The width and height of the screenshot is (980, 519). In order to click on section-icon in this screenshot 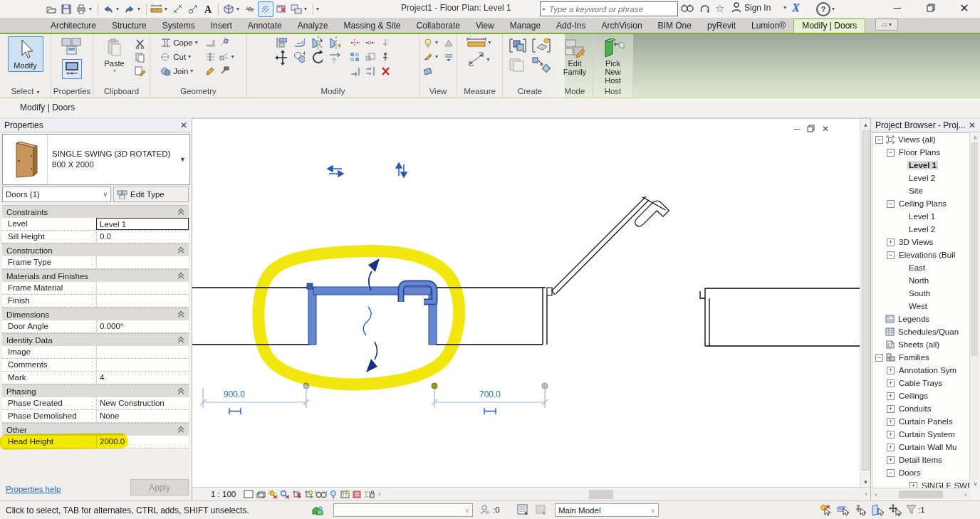, I will do `click(250, 9)`.